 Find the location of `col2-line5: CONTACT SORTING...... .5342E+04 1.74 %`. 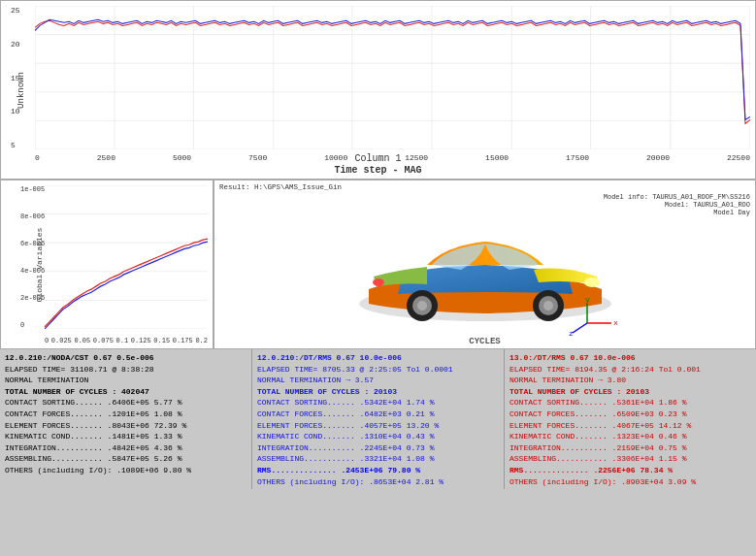

col2-line5: CONTACT SORTING...... .5342E+04 1.74 % is located at coordinates (378, 403).